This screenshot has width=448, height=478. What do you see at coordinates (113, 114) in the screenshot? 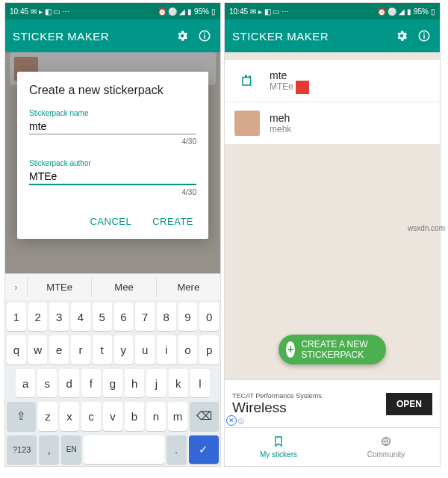
I see `name-label: Stickerpack name` at bounding box center [113, 114].